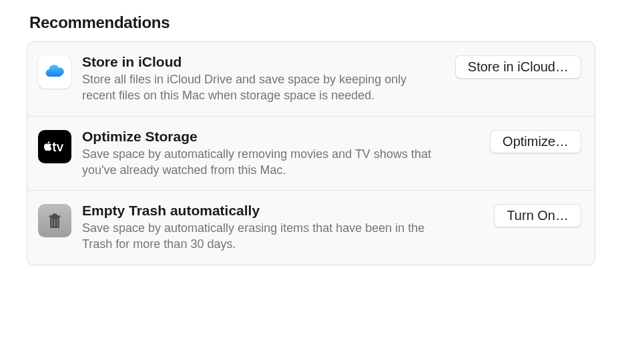 The image size is (622, 364). I want to click on turn-on-button: Turn On…, so click(538, 216).